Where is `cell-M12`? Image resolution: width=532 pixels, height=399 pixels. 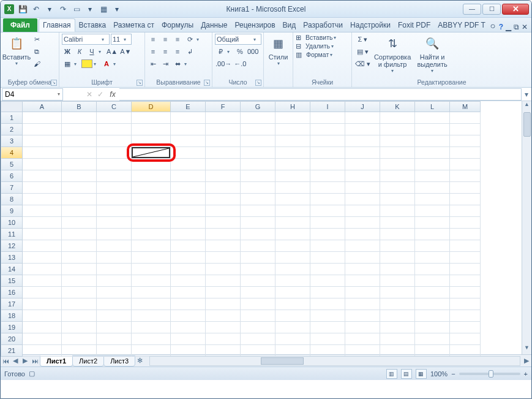
cell-M12 is located at coordinates (465, 246).